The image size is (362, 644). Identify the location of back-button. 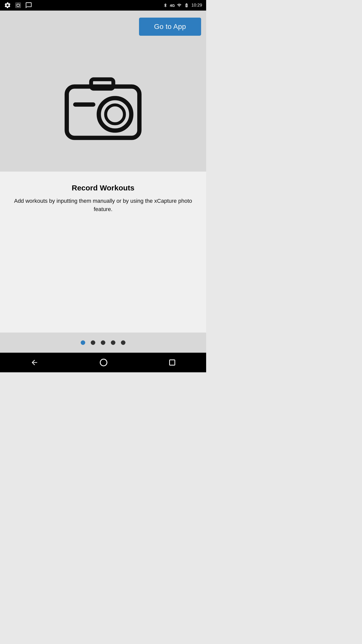
(34, 363).